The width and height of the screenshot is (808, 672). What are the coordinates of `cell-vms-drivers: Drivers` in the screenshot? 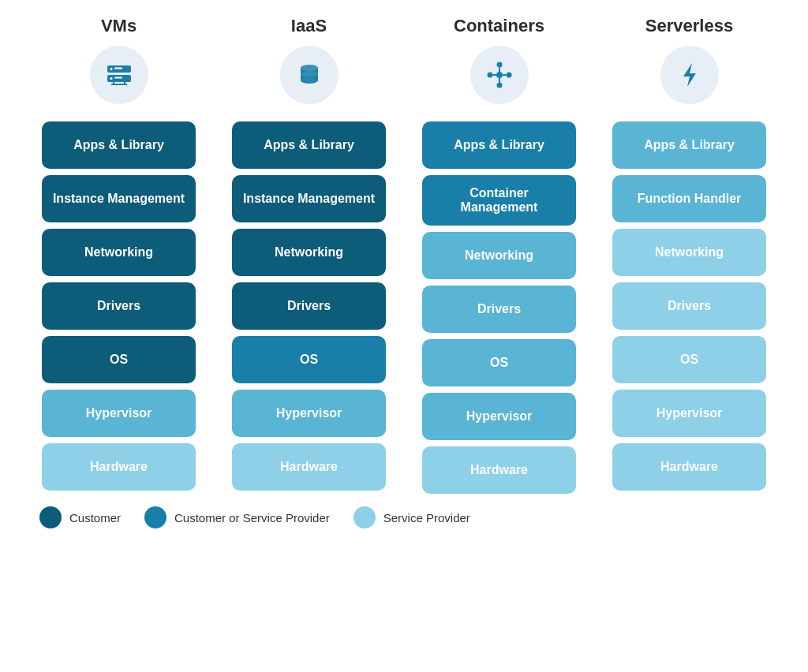 It's located at (118, 306).